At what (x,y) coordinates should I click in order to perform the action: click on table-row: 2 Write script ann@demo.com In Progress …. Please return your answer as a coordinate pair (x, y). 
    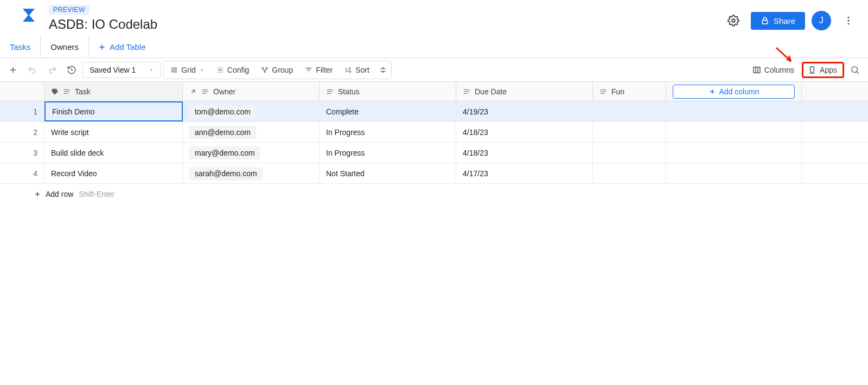
    Looking at the image, I should click on (434, 132).